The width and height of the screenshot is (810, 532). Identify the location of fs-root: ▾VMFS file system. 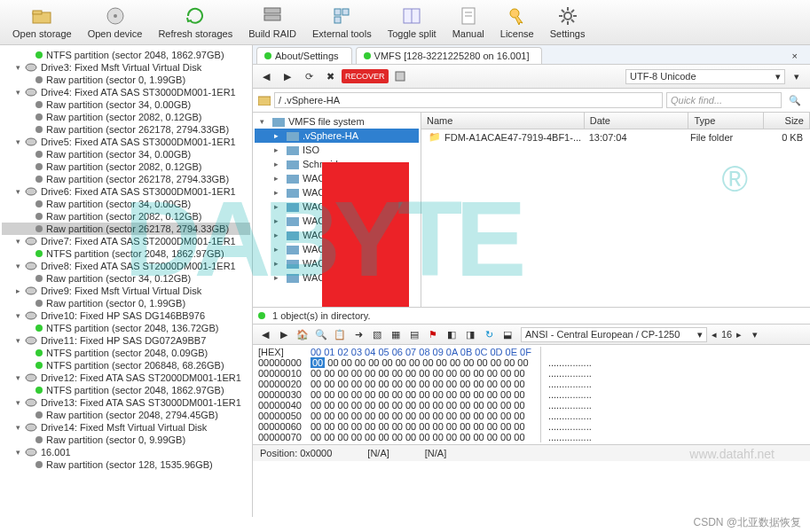
(337, 121).